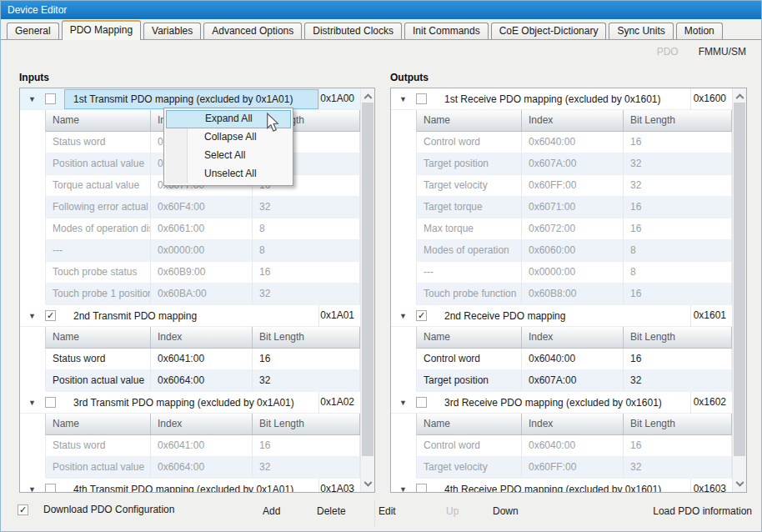 Image resolution: width=762 pixels, height=532 pixels. I want to click on cell: 0x6061:00, so click(202, 228).